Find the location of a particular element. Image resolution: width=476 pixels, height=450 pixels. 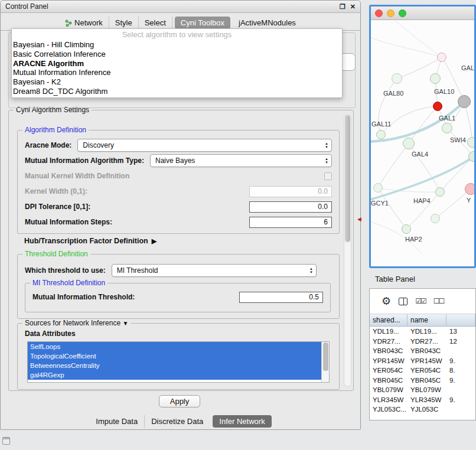

network-canvas: GALGAL80GAL10GAL11GAL1SWI4GAL4GCY1HAP4YH… is located at coordinates (423, 136).